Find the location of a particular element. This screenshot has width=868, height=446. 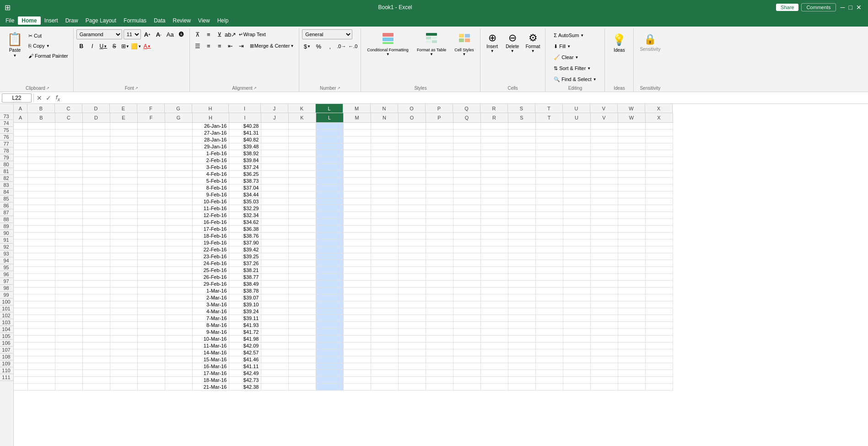

money-cell: $35.03 is located at coordinates (245, 201).